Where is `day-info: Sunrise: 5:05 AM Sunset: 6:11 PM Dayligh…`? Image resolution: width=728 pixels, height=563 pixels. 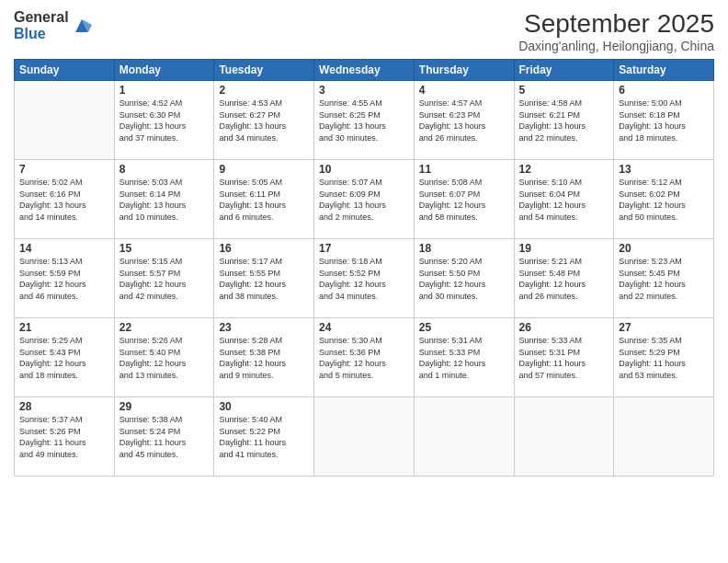 day-info: Sunrise: 5:05 AM Sunset: 6:11 PM Dayligh… is located at coordinates (264, 200).